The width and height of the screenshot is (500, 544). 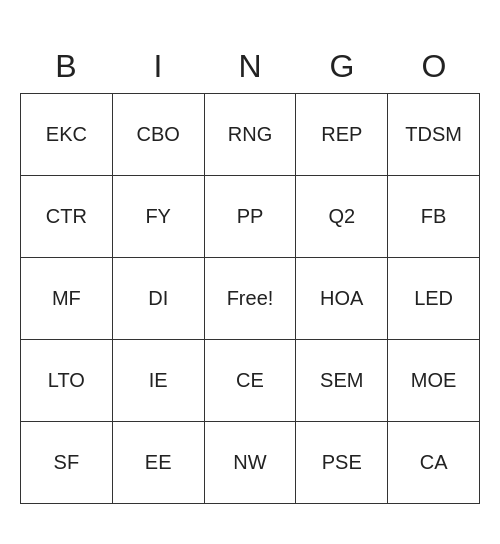 What do you see at coordinates (342, 66) in the screenshot?
I see `header-letter: G` at bounding box center [342, 66].